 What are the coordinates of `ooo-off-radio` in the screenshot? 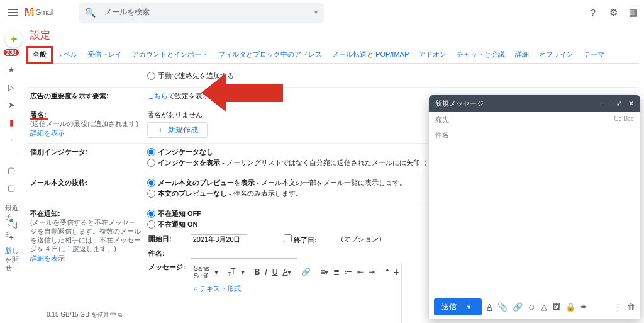 It's located at (151, 214).